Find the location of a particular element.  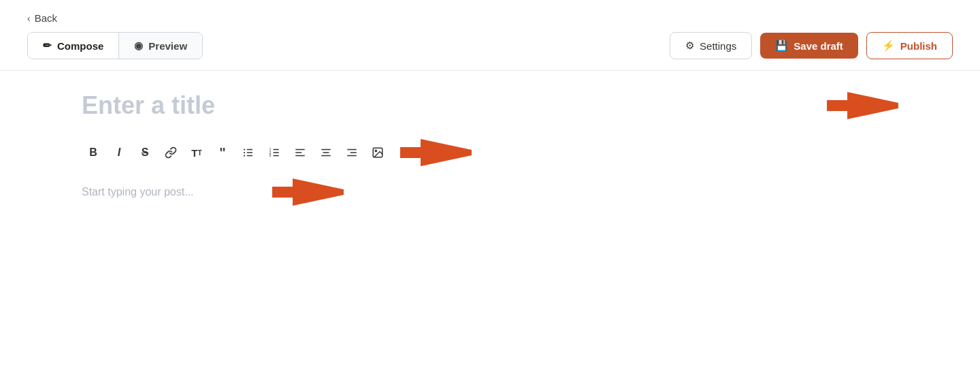

title-arrow-annotation is located at coordinates (863, 106).